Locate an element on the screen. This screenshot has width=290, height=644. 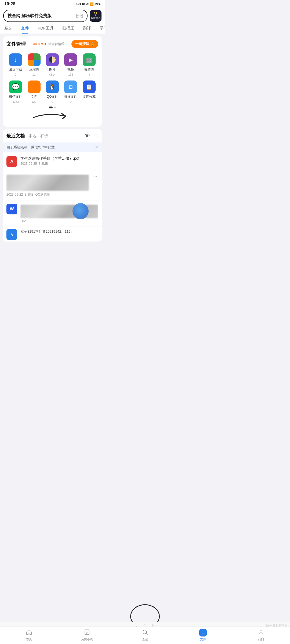
library-icon: 📋 is located at coordinates (89, 87).